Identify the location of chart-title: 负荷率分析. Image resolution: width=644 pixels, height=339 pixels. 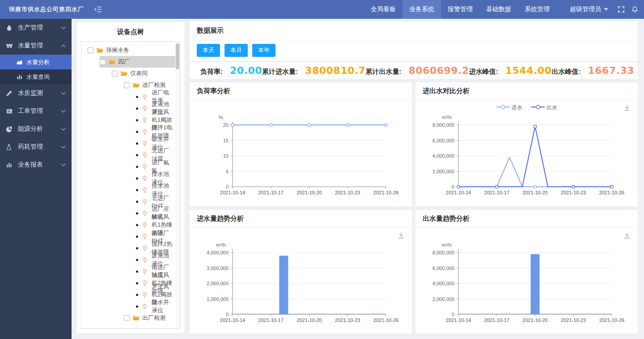
(301, 91).